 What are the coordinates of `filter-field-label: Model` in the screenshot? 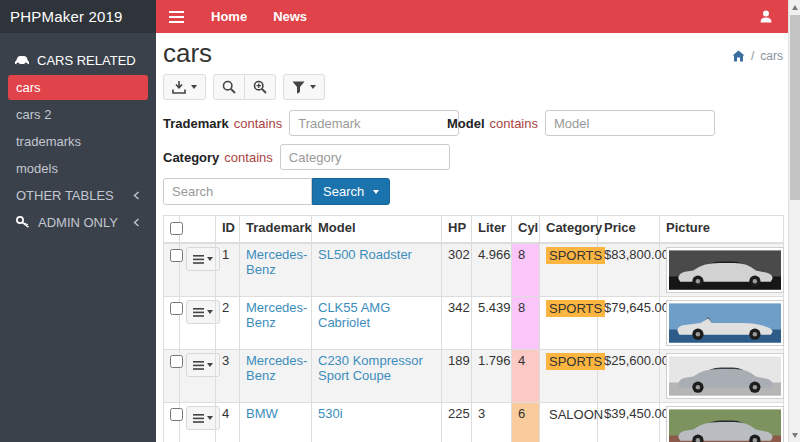 It's located at (466, 124).